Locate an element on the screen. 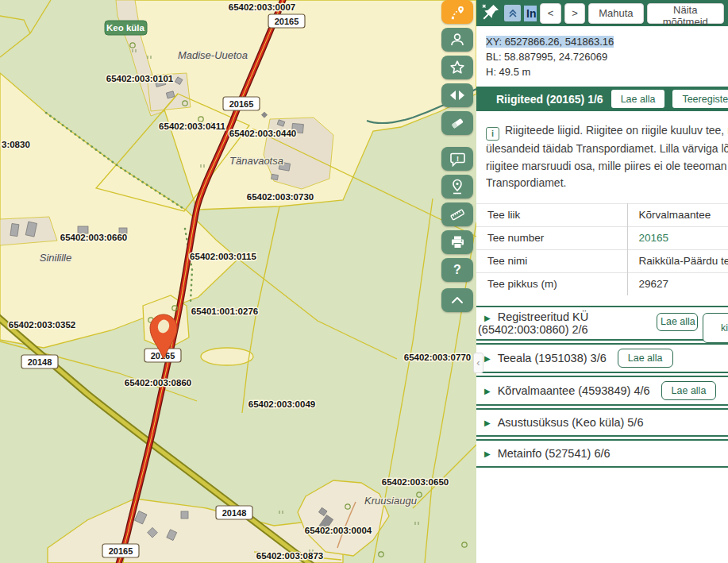  info-line: Riigiteede liigid. Riigitee on riigile k… is located at coordinates (616, 130).